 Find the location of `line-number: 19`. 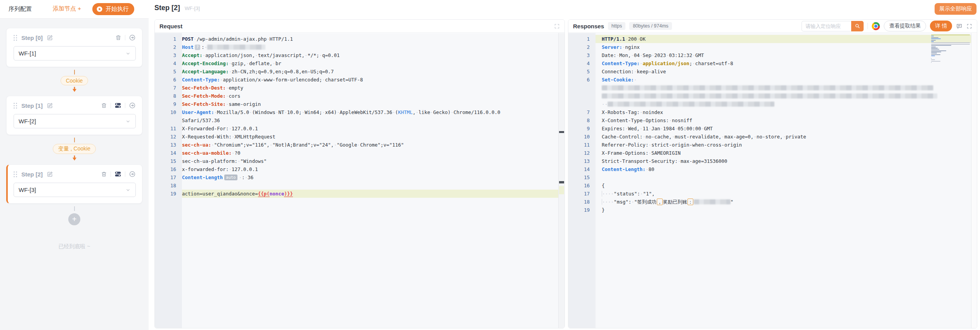

line-number: 19 is located at coordinates (582, 210).